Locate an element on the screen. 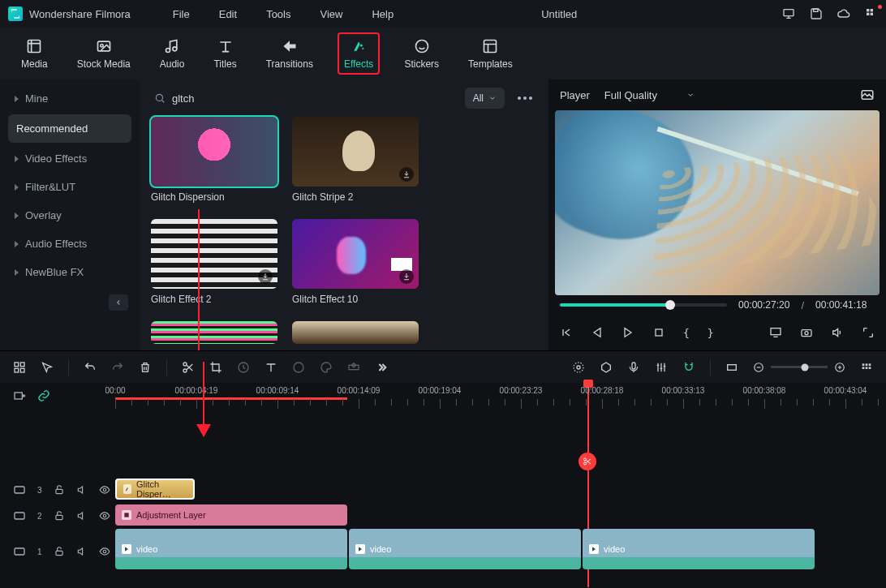 The height and width of the screenshot is (588, 886). effect-clip: Glitch Disper… is located at coordinates (155, 489).